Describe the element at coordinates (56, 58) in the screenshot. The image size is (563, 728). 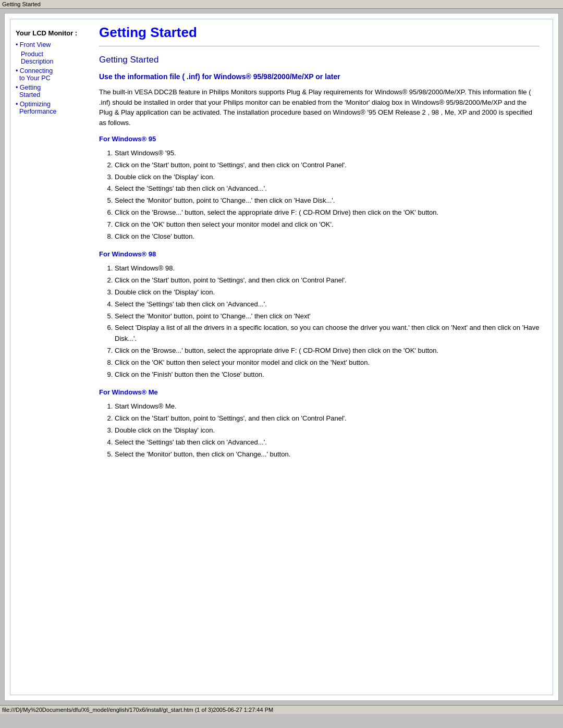
I see `sidebar-item-product: ProductDescription` at that location.